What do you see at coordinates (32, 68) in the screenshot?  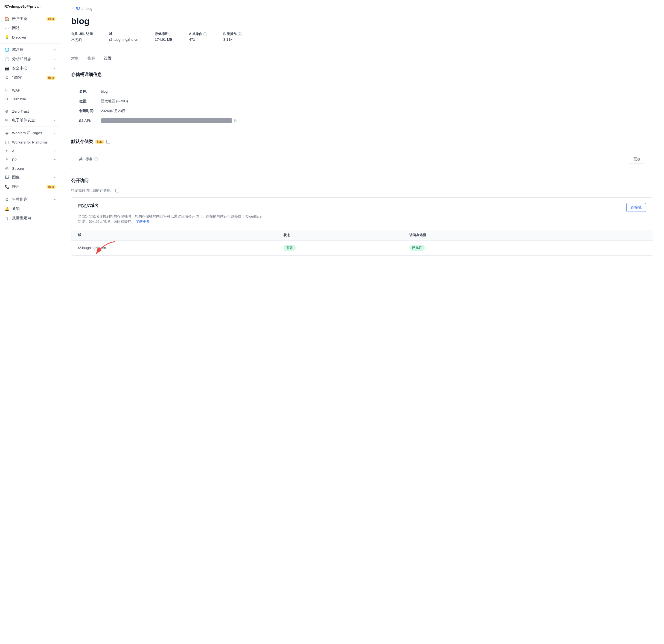 I see `sidebar-label: 安全中心` at bounding box center [32, 68].